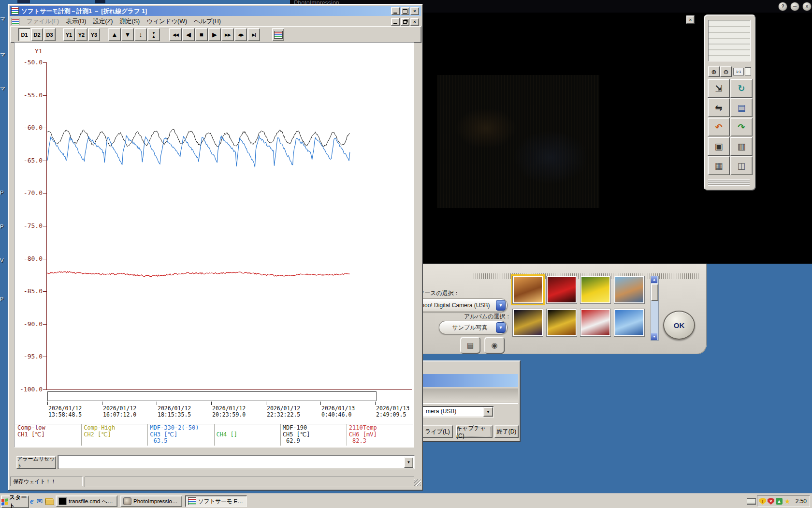 This screenshot has width=812, height=508. I want to click on menu-設定(Z): 設定(Z), so click(103, 21).